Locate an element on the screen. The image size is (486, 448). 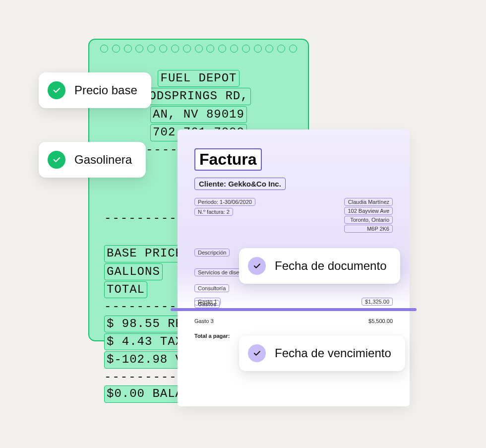
receipt-line-tax: $ 4.43 TAX is located at coordinates (145, 342).